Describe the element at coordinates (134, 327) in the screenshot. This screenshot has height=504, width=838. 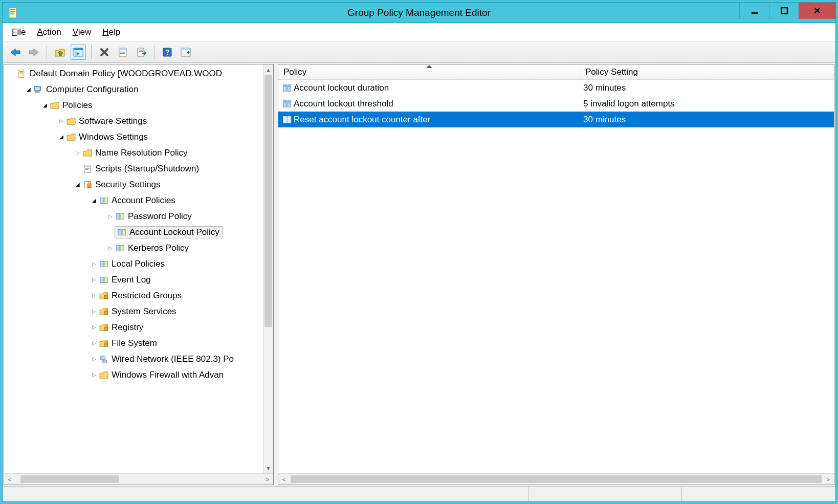
I see `tree-registry: ▷Registry` at that location.